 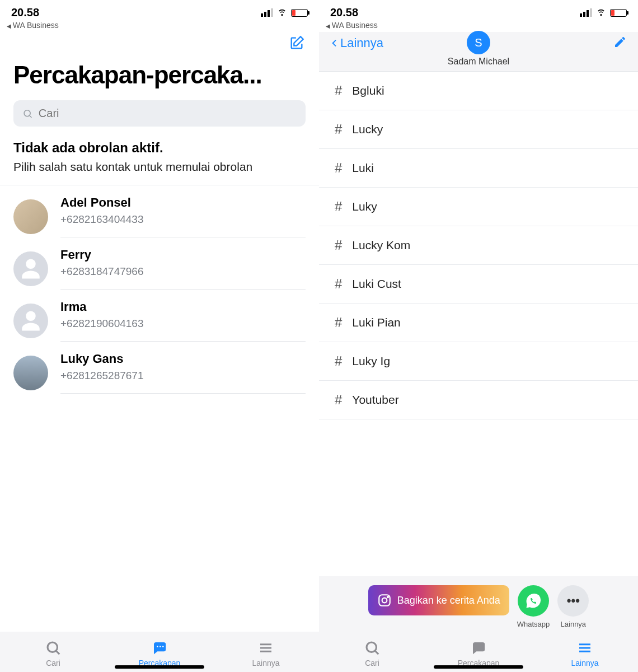 I want to click on battery-icon, so click(x=618, y=13).